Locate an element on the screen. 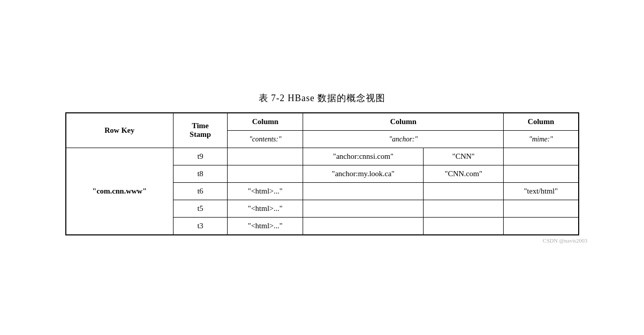  table-title: 表 7-2 HBase 数据的概念视图 is located at coordinates (322, 98).